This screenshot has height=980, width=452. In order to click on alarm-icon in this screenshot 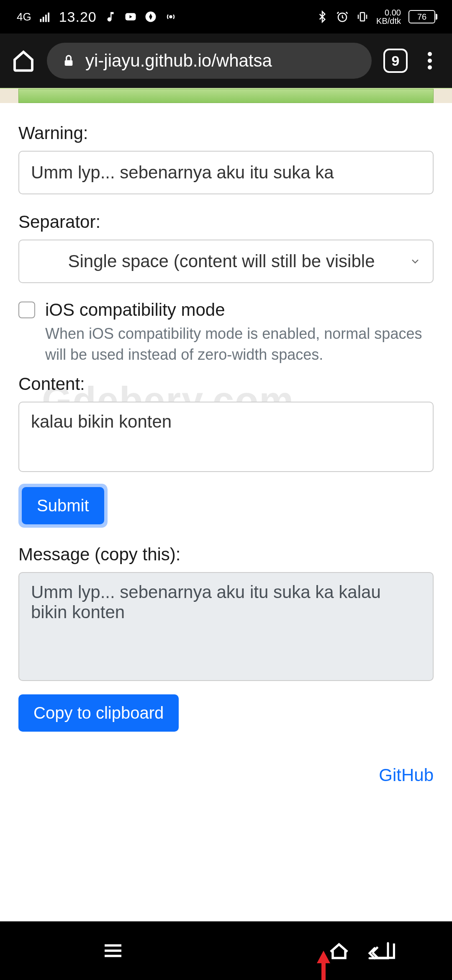, I will do `click(342, 17)`.